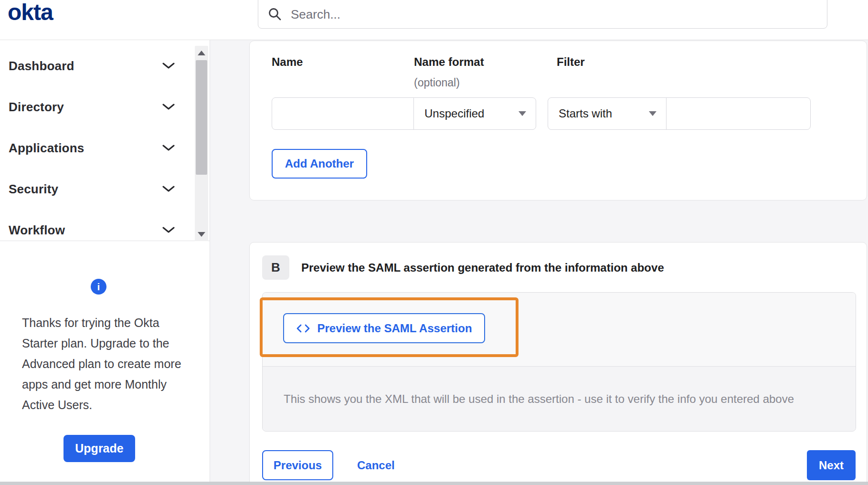  Describe the element at coordinates (394, 328) in the screenshot. I see `preview-button-label: Preview the SAML Assertion` at that location.